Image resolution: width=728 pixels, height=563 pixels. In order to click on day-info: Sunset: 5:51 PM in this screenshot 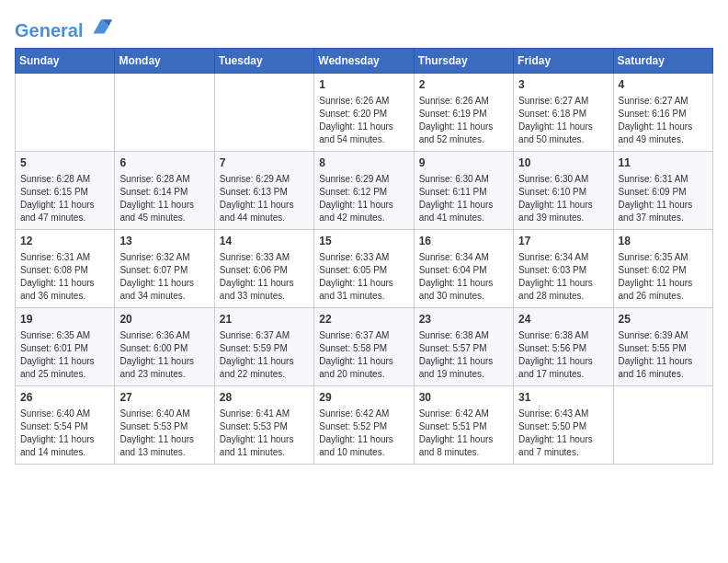, I will do `click(453, 427)`.